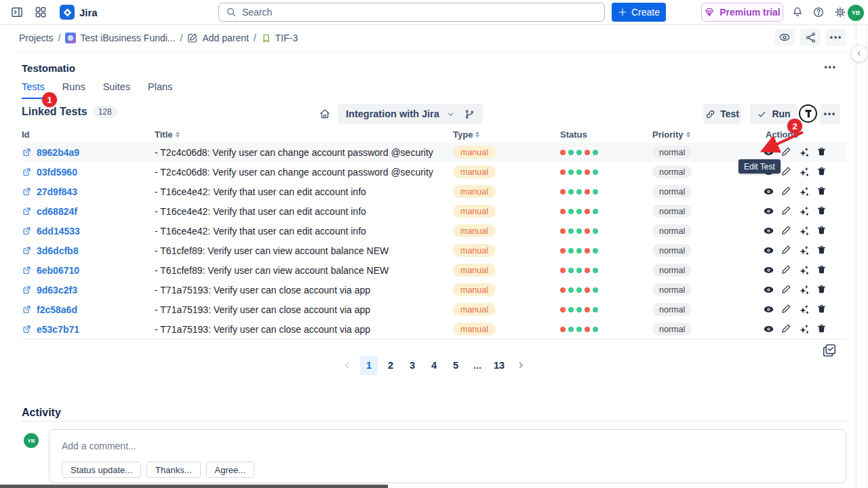  Describe the element at coordinates (521, 365) in the screenshot. I see `pagination-next-icon` at that location.